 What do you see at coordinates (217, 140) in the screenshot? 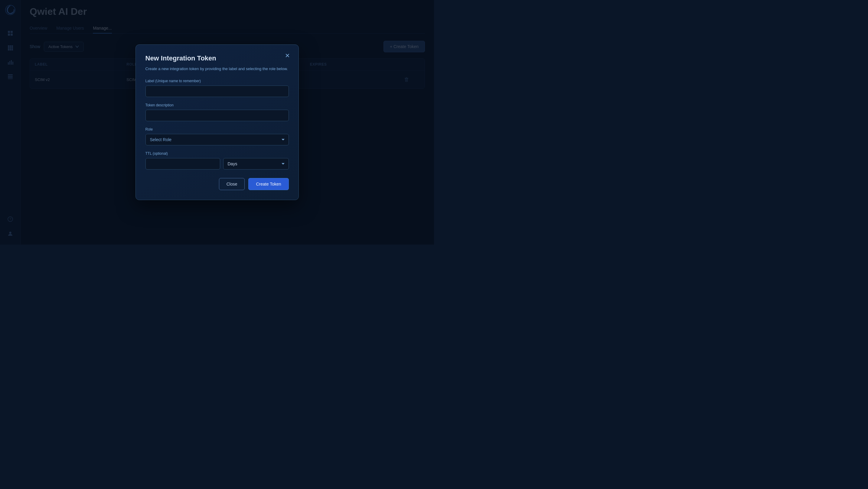
I see `role-select: Select Role Admin Read Only SCIM` at bounding box center [217, 140].